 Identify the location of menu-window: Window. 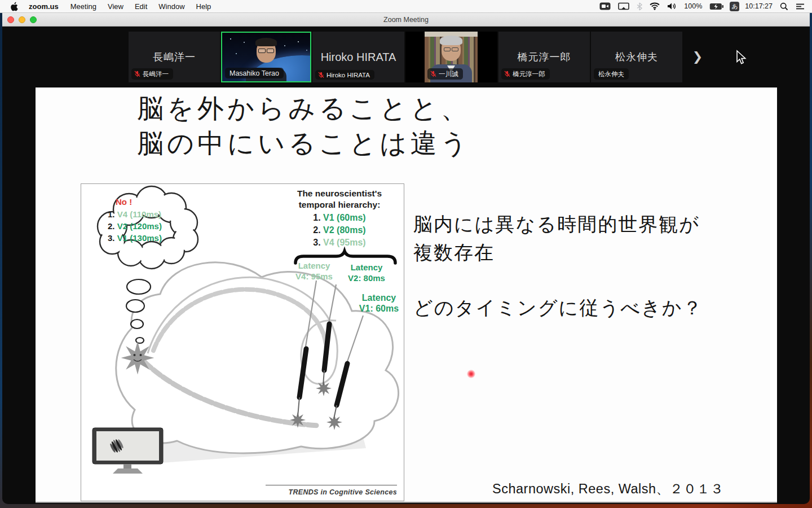
(171, 7).